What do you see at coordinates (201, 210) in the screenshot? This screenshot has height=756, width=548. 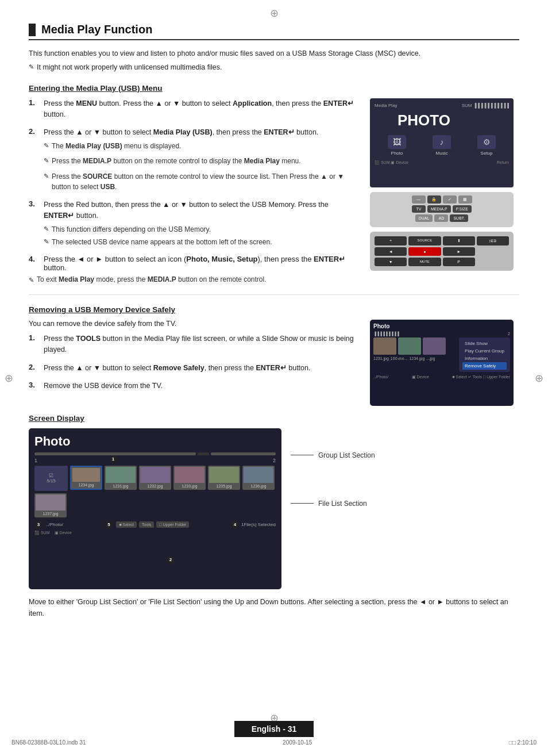 I see `step-3-text: Press the Red button, then press the ▲ o…` at bounding box center [201, 210].